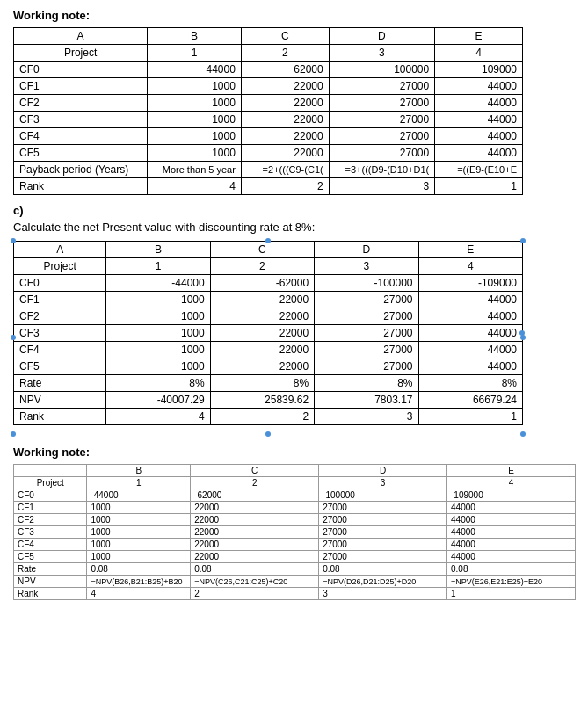 Image resolution: width=588 pixels, height=724 pixels. What do you see at coordinates (139, 483) in the screenshot?
I see `t3-col-1: 1` at bounding box center [139, 483].